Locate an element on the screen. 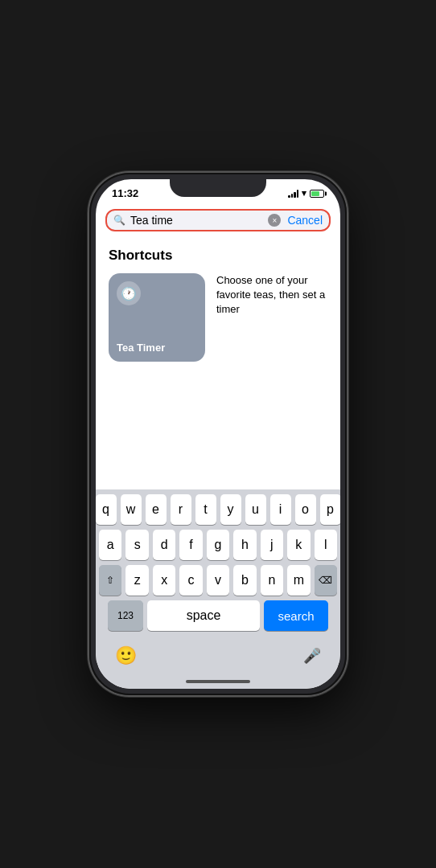  key-l: l is located at coordinates (326, 545).